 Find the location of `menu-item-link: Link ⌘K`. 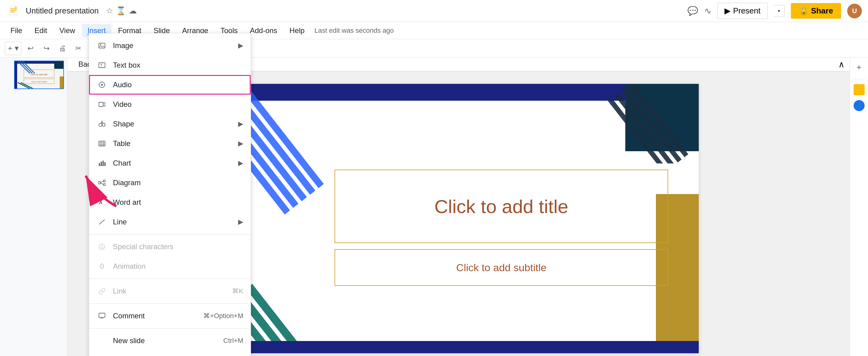

menu-item-link: Link ⌘K is located at coordinates (170, 291).